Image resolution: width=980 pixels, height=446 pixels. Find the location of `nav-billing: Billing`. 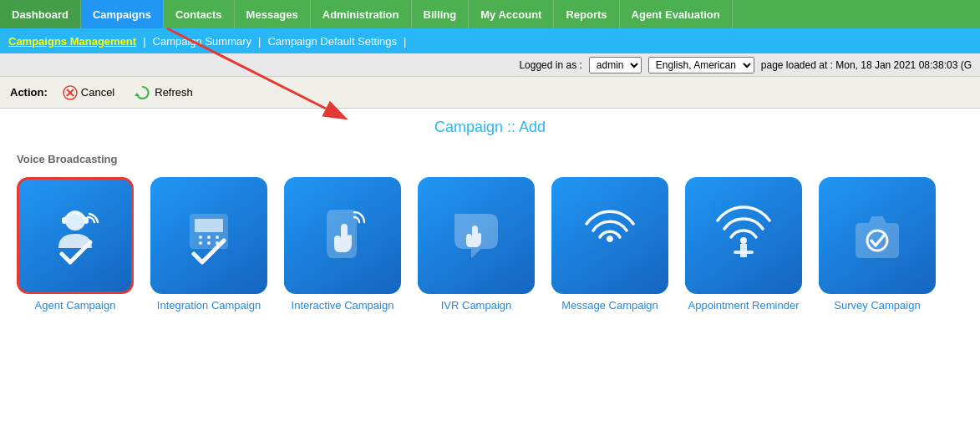

nav-billing: Billing is located at coordinates (441, 14).